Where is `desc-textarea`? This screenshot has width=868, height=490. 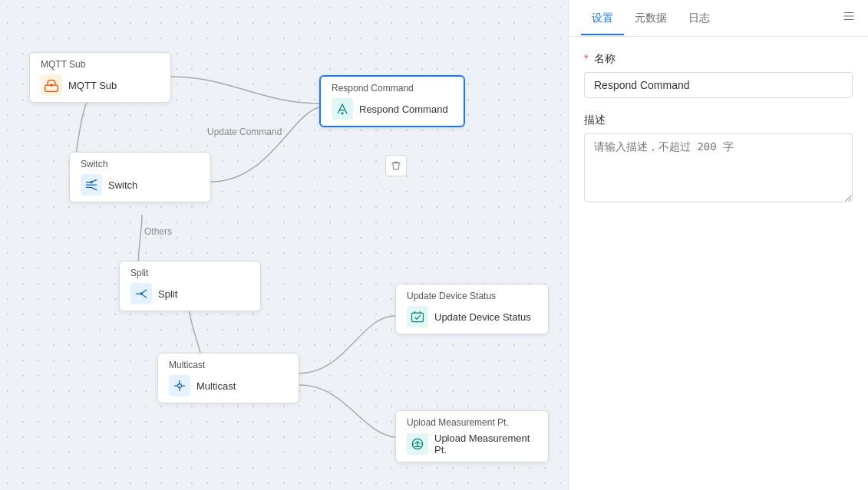
desc-textarea is located at coordinates (718, 168).